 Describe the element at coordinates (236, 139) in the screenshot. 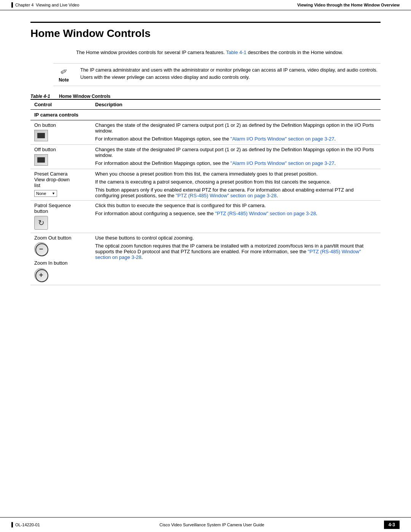

I see `on-desc-para2: For information about the Definition Map…` at that location.